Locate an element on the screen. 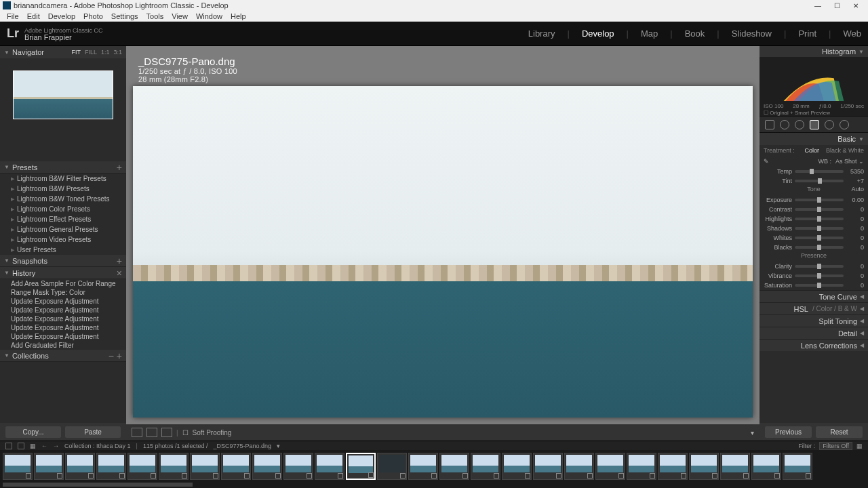  redeye-tool-icon is located at coordinates (800, 125).